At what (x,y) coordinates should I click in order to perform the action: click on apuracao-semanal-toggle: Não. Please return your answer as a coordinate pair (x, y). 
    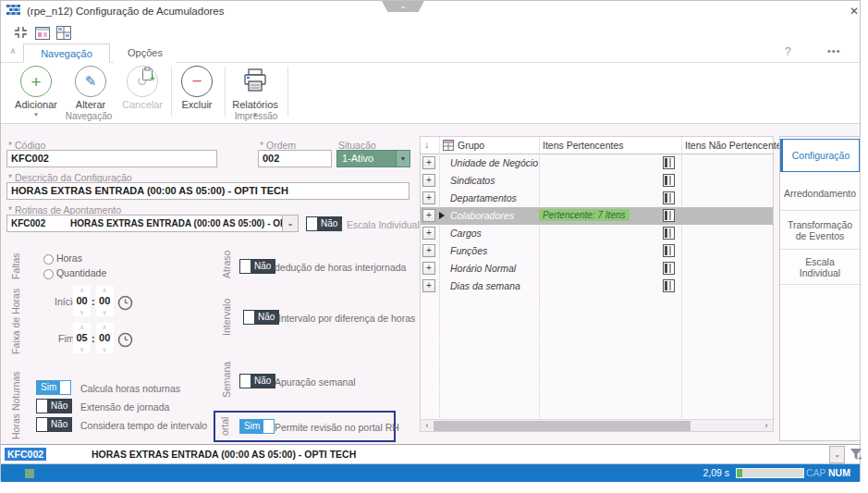
    Looking at the image, I should click on (257, 381).